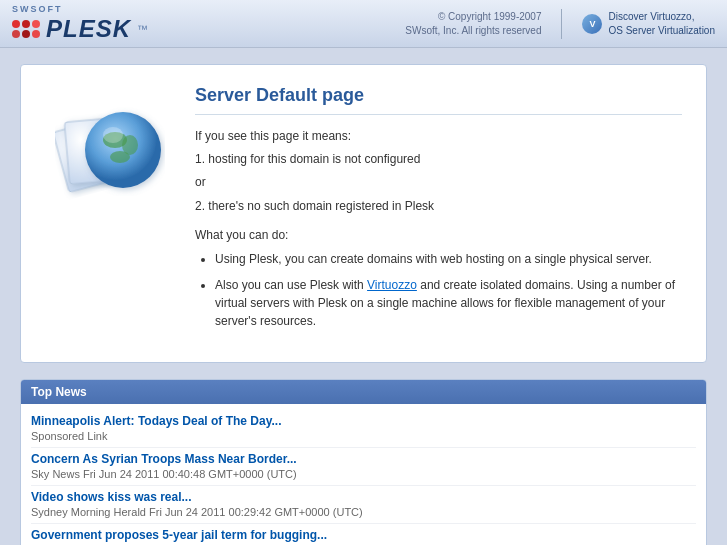  I want to click on bullet-list: Using Plesk, you can create domains with…, so click(438, 290).